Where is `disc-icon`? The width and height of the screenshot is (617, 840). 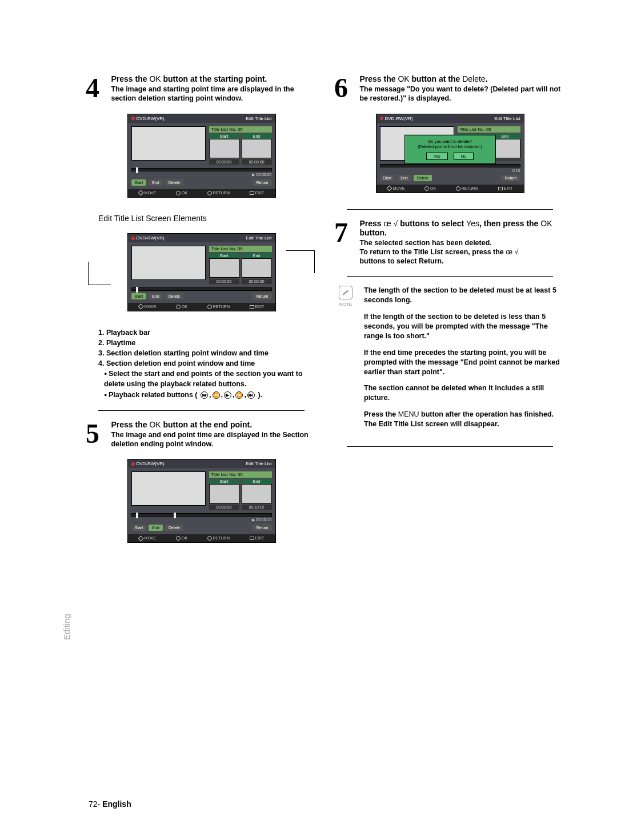
disc-icon is located at coordinates (133, 118).